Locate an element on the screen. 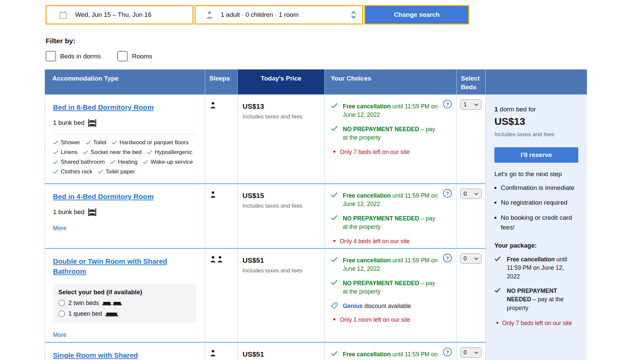 This screenshot has height=360, width=644. room-link-4bed-dorm: Bed in 4-Bed Dormitory Room is located at coordinates (103, 197).